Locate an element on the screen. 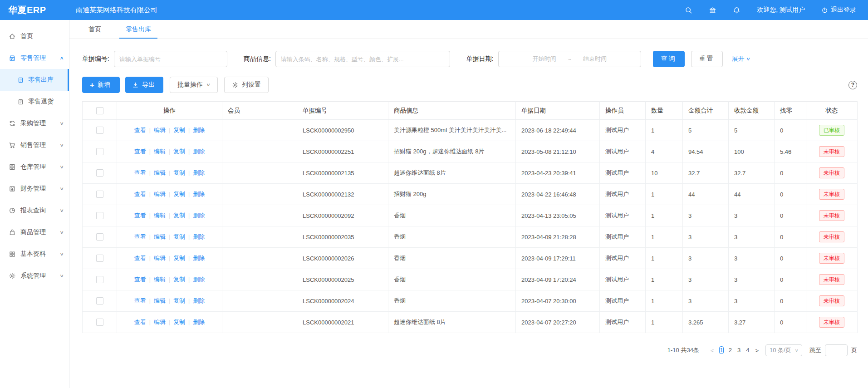 Image resolution: width=868 pixels, height=388 pixels. sidebar-item-报表查询: 报表查询∨ is located at coordinates (34, 211).